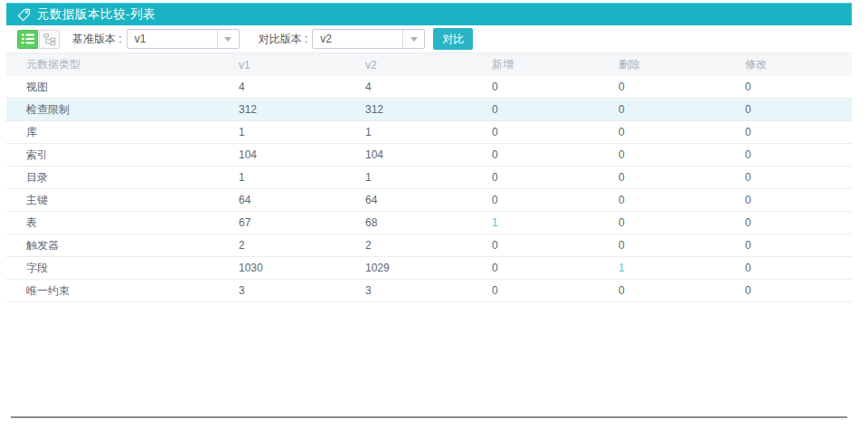  What do you see at coordinates (429, 245) in the screenshot?
I see `cell-v2: 2` at bounding box center [429, 245].